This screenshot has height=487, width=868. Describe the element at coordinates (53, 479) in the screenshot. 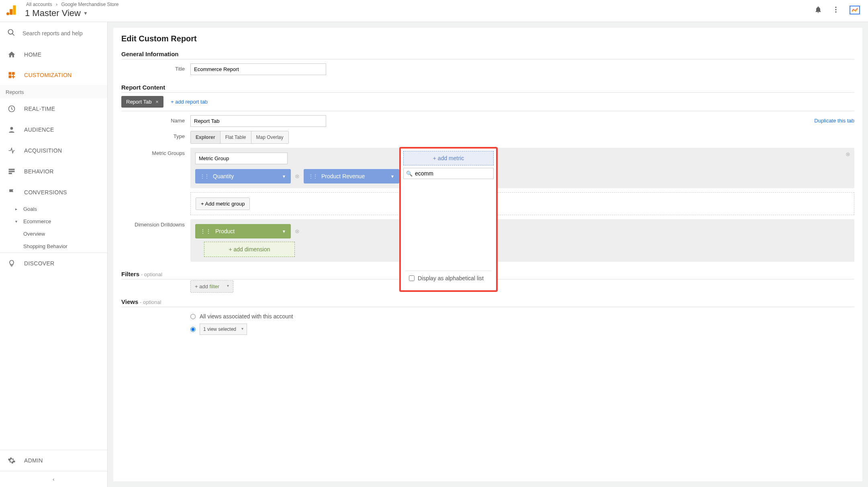

I see `chevron-left-icon: ‹` at that location.